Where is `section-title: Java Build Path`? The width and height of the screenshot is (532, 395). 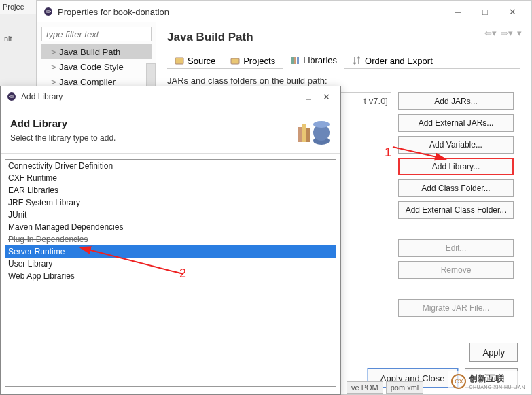
section-title: Java Build Path is located at coordinates (344, 37).